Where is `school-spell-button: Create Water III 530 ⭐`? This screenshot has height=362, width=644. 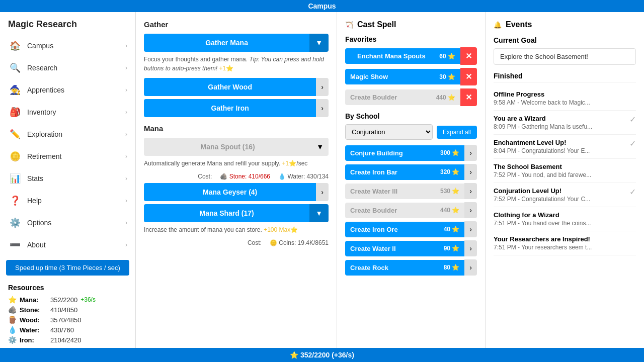
school-spell-button: Create Water III 530 ⭐ is located at coordinates (405, 191).